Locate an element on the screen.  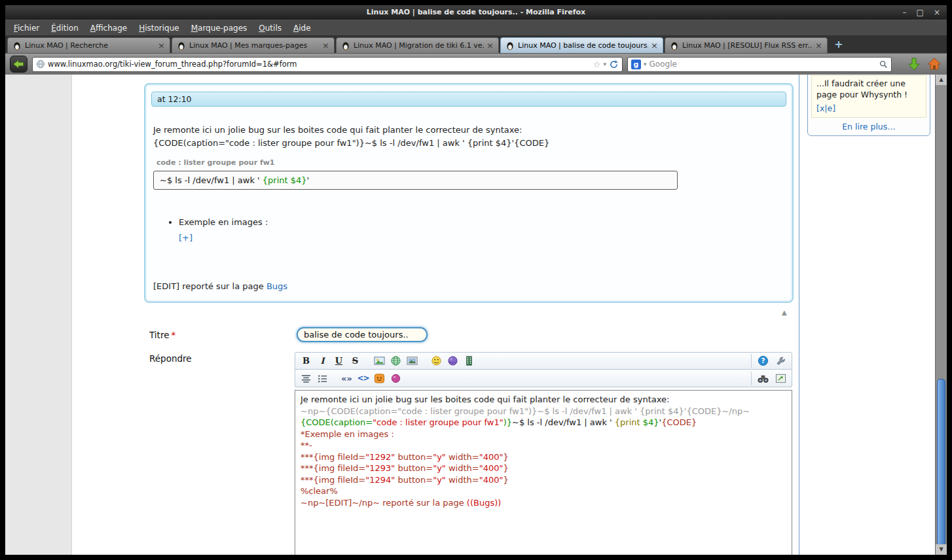
menubar-item: Fichier is located at coordinates (26, 28).